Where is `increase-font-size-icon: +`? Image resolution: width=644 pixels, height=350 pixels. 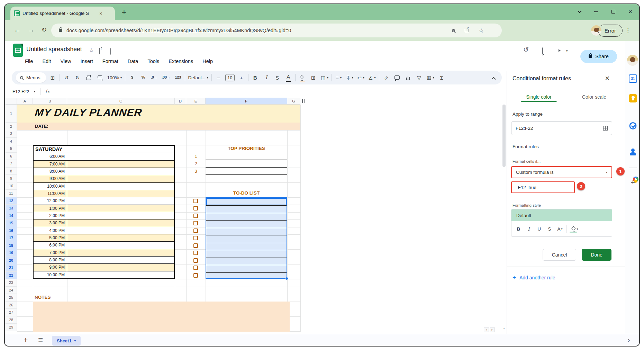 increase-font-size-icon: + is located at coordinates (242, 78).